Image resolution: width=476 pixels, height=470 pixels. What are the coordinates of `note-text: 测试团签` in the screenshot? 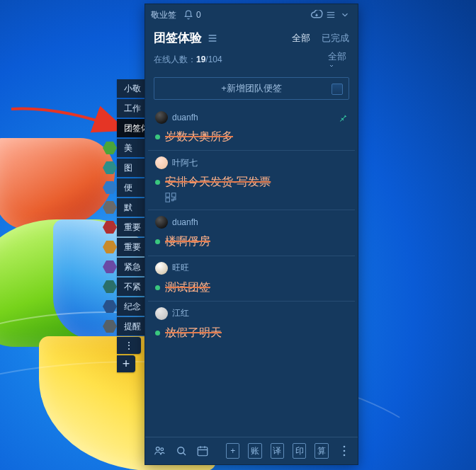 It's located at (251, 287).